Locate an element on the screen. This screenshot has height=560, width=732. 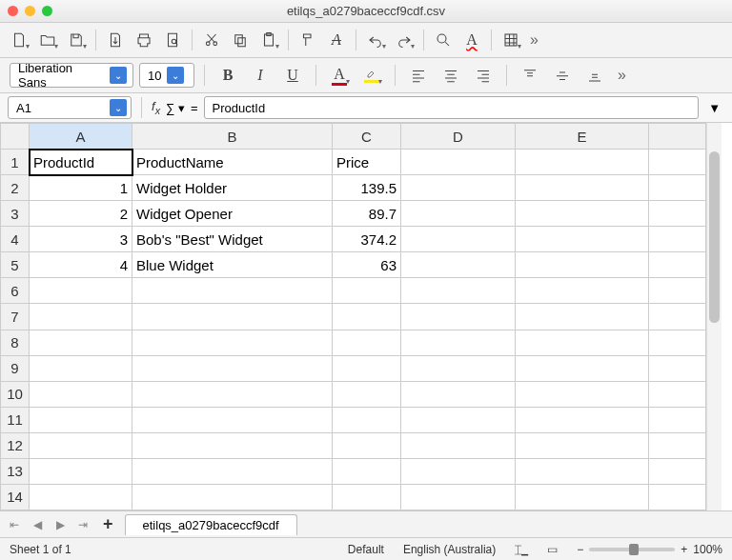
print-preview-button is located at coordinates (173, 40).